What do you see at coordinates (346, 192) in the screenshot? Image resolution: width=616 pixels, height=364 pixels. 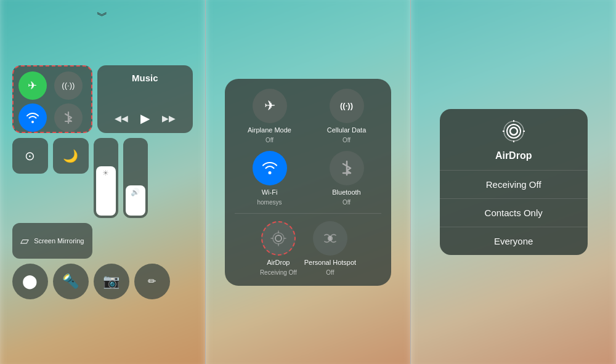 I see `bluetooth-label: Bluetooth` at bounding box center [346, 192].